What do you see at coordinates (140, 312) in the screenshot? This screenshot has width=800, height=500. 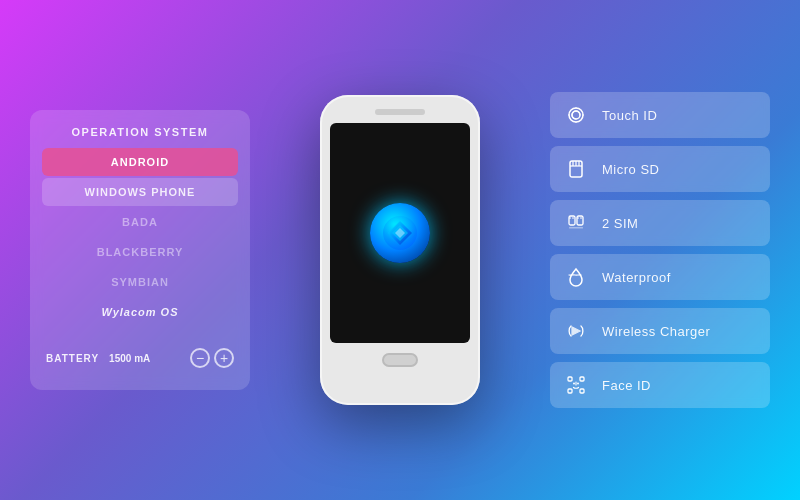 I see `os-item-wylacom: Wylacom OS` at bounding box center [140, 312].